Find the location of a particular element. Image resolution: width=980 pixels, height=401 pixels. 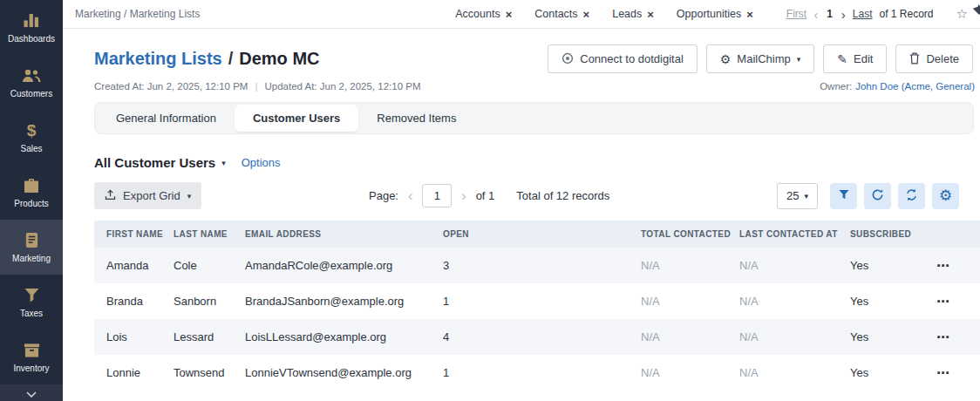

sidebar-item-marketing: Marketing is located at coordinates (31, 248).